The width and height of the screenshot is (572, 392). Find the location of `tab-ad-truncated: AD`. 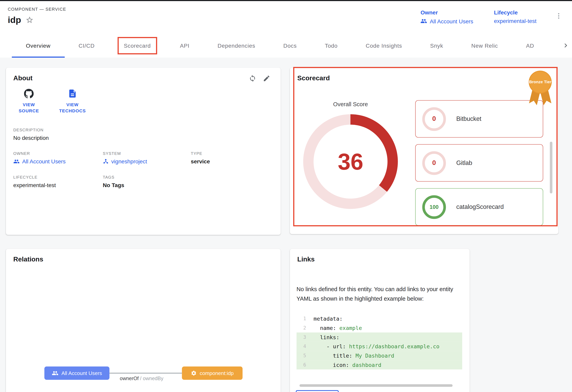

tab-ad-truncated: AD is located at coordinates (530, 45).